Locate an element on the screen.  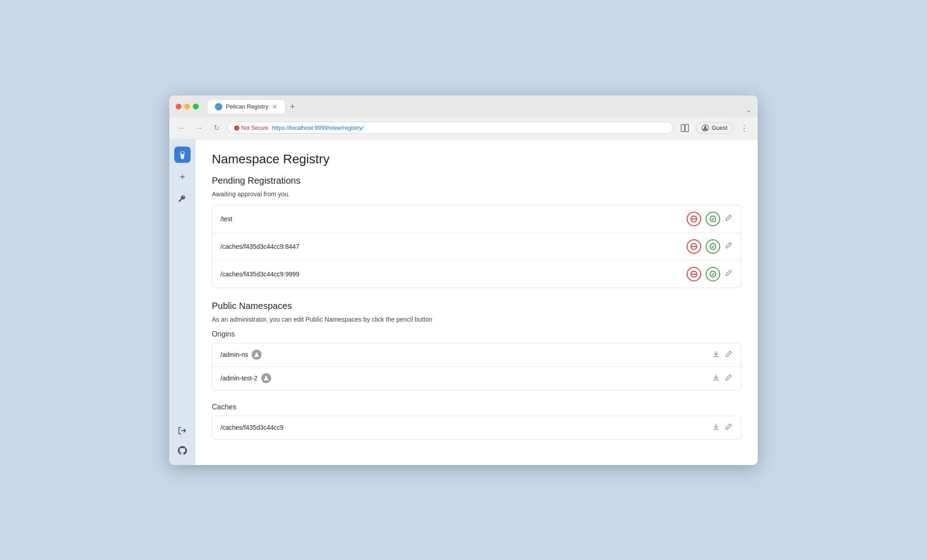
back-button: ← is located at coordinates (182, 128).